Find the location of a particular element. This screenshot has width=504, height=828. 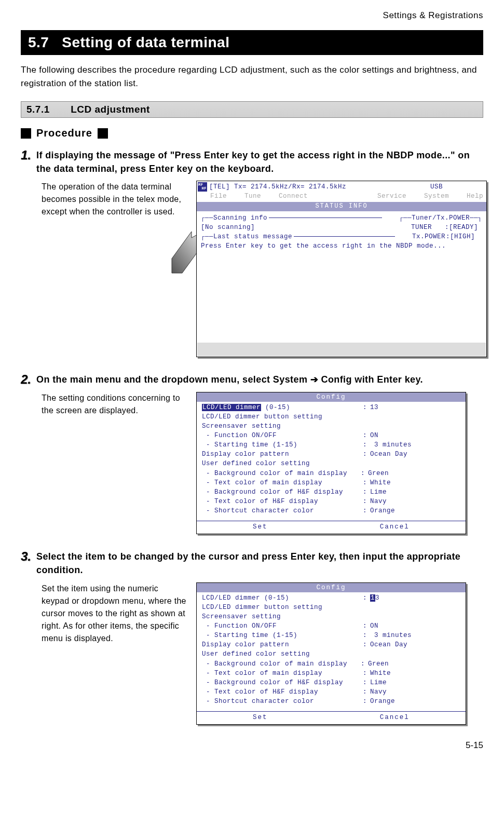

menu-help: Help is located at coordinates (475, 196).